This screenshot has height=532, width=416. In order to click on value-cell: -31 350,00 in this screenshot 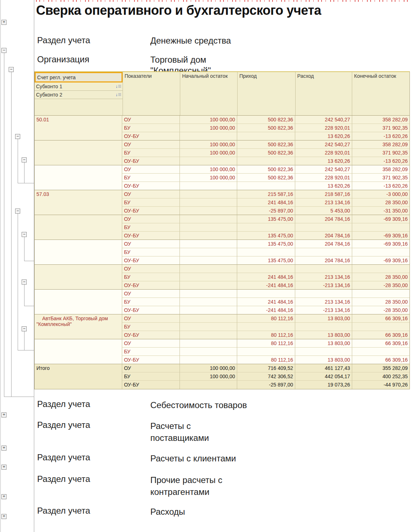, I will do `click(381, 211)`.